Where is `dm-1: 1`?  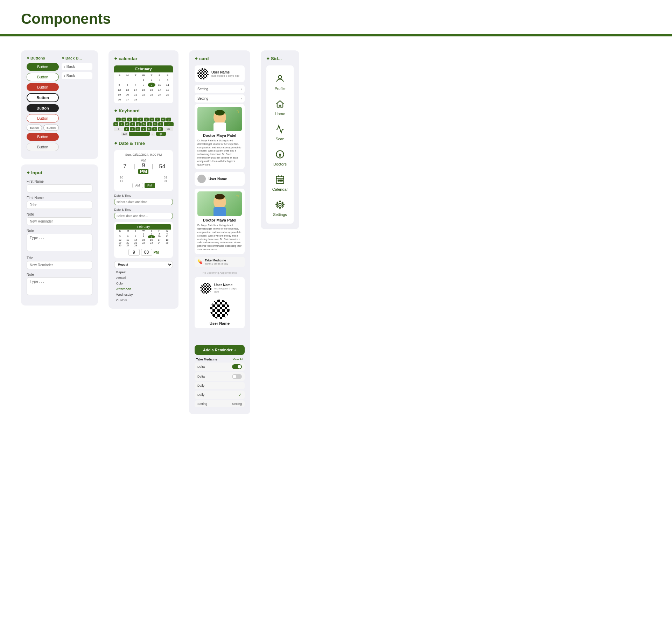 dm-1: 1 is located at coordinates (144, 234).